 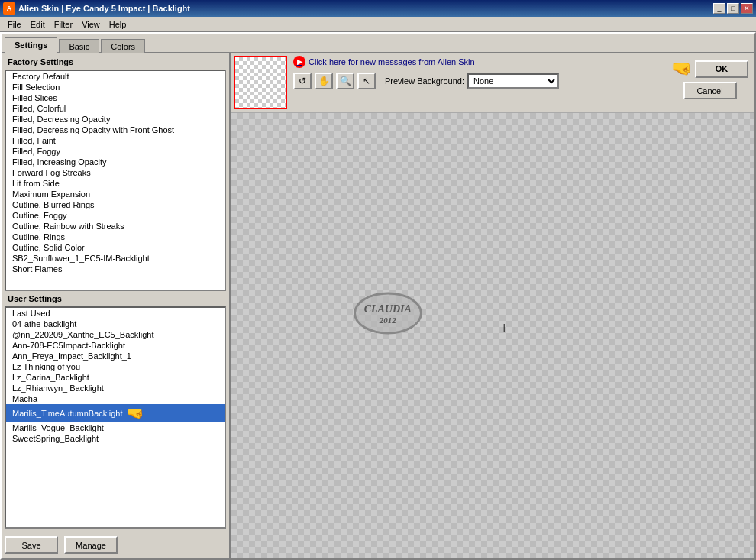 What do you see at coordinates (302, 81) in the screenshot?
I see `rotate-tool-button: ↺` at bounding box center [302, 81].